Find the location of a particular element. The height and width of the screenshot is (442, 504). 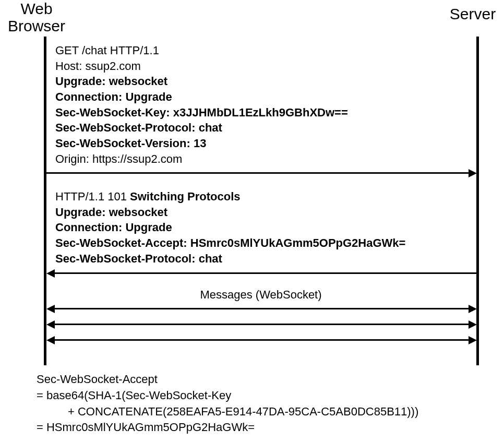

calc-l2: = base64(SHA-1(Sec-WebSocket-Key is located at coordinates (261, 396).